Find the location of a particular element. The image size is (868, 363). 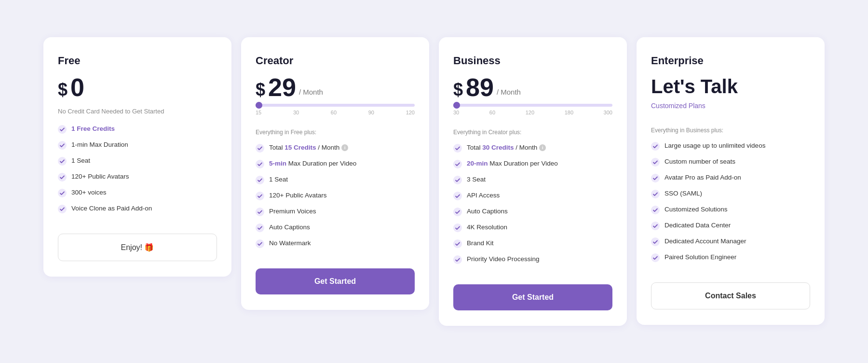

slider-label: 15 is located at coordinates (258, 112).